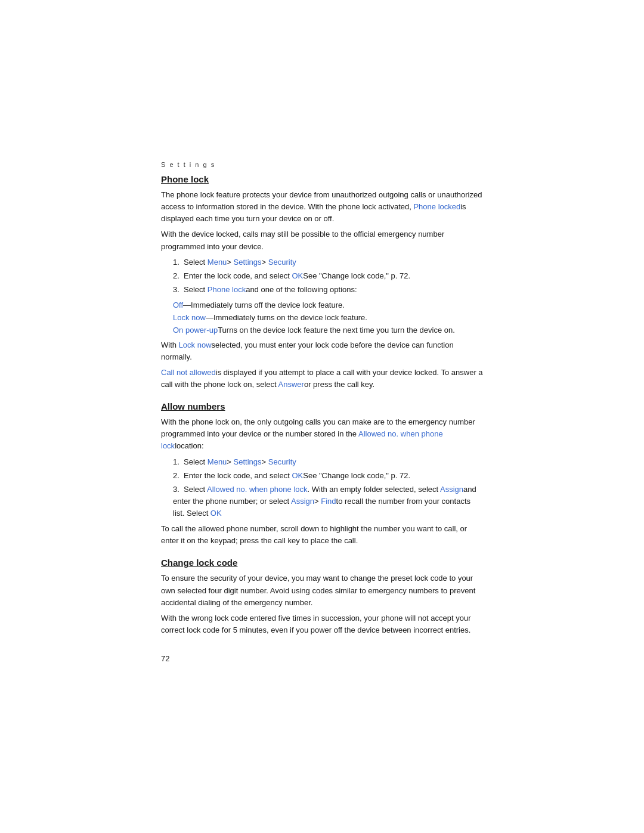 This screenshot has height=833, width=644. I want to click on phone-lock-para1: The phone lock feature protects your dev…, so click(322, 207).